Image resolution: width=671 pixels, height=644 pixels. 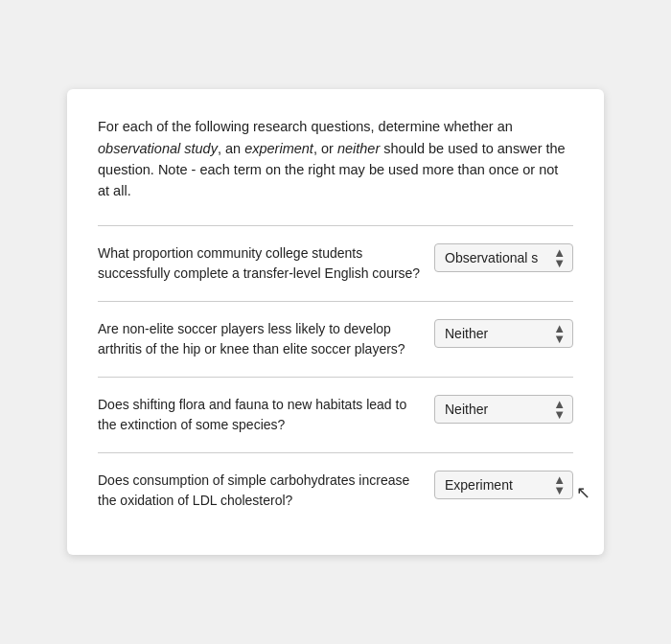 What do you see at coordinates (504, 409) in the screenshot?
I see `answer-select-3: Observational sExperimentNeither` at bounding box center [504, 409].